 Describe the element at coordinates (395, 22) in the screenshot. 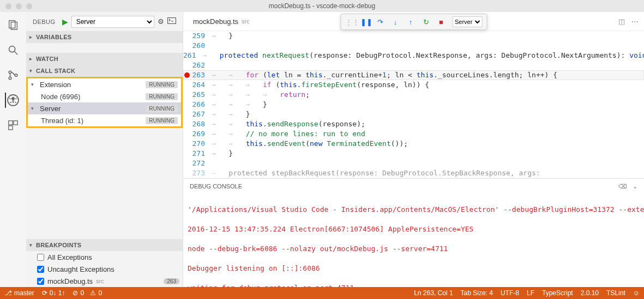

I see `step-into-icon: ↓` at that location.